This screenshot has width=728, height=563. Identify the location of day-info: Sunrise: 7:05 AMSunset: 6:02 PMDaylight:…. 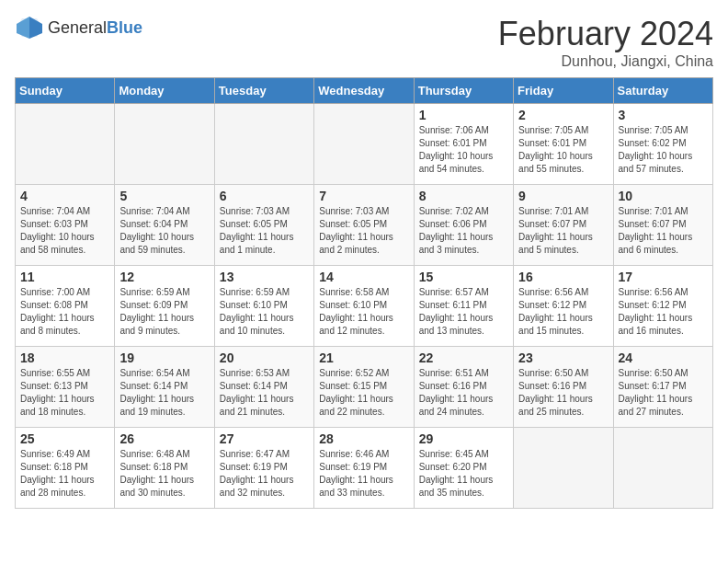
(664, 150).